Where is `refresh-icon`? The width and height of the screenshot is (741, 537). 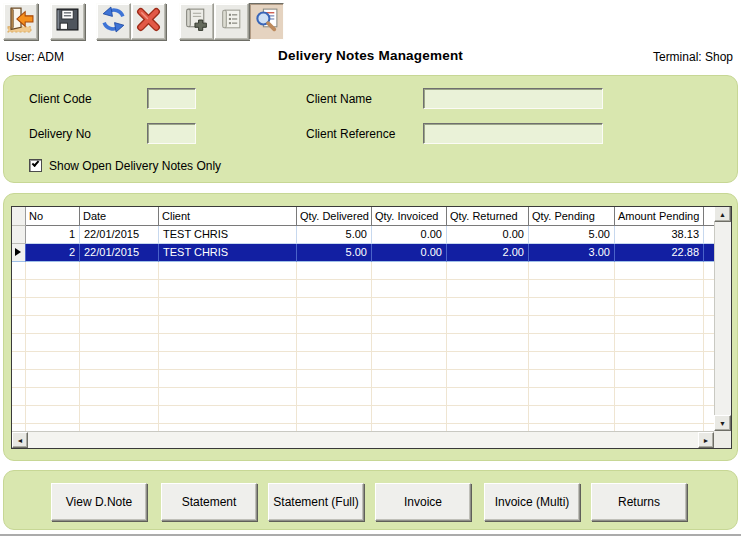 refresh-icon is located at coordinates (114, 22).